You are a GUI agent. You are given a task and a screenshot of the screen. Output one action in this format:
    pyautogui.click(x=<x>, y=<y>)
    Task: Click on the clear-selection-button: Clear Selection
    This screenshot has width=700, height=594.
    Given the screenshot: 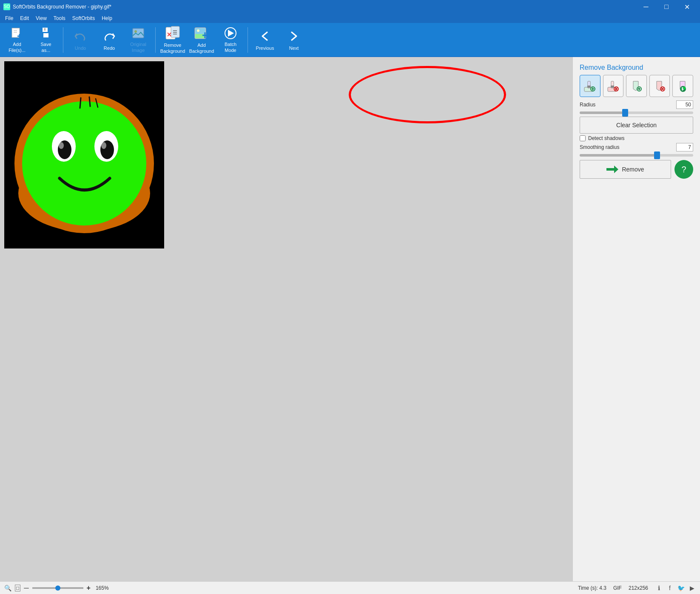 What is the action you would take?
    pyautogui.click(x=636, y=125)
    